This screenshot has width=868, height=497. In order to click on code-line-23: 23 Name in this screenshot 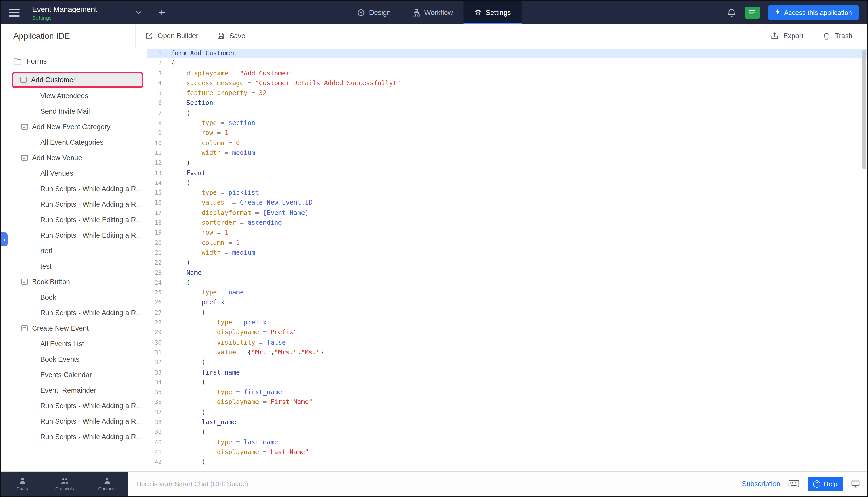, I will do `click(507, 273)`.